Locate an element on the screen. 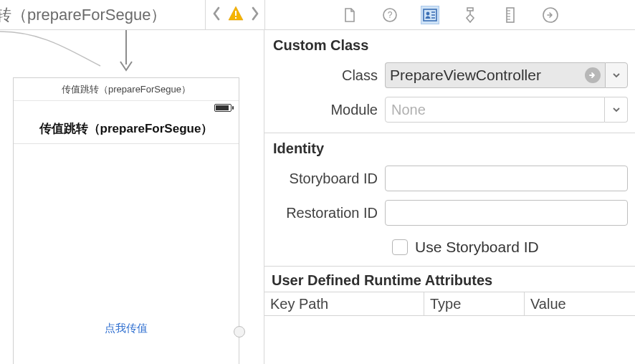  file-inspector-icon is located at coordinates (350, 15).